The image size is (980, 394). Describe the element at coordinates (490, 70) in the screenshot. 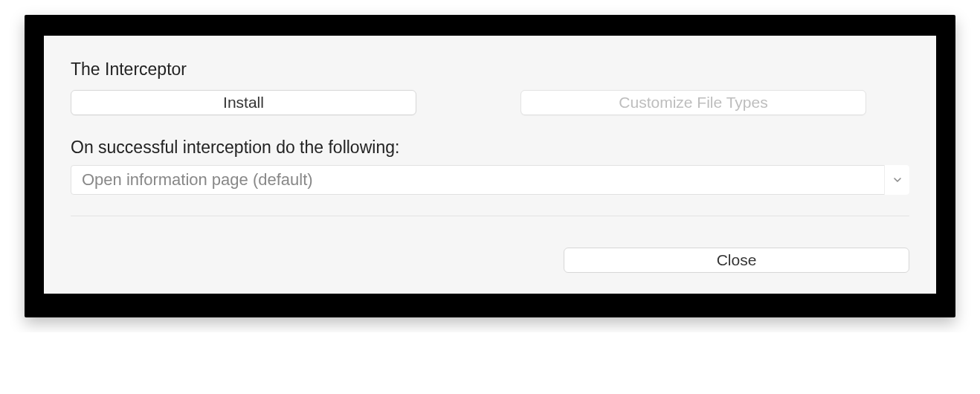

I see `section-title: The Interceptor` at that location.